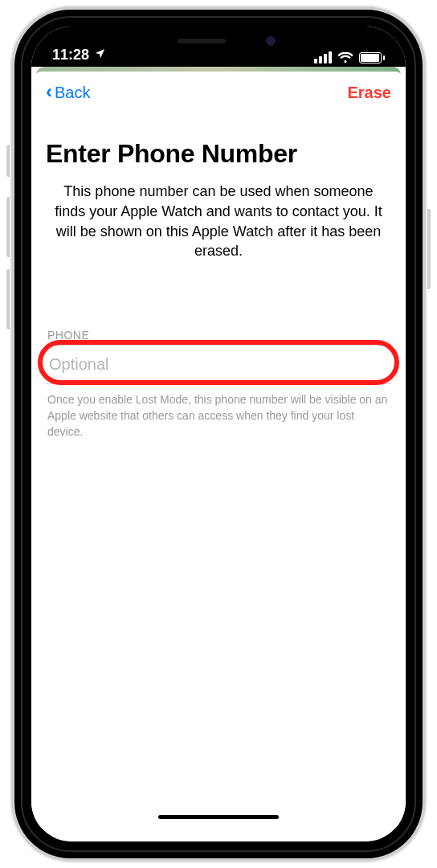  Describe the element at coordinates (218, 365) in the screenshot. I see `phone-input-row` at that location.